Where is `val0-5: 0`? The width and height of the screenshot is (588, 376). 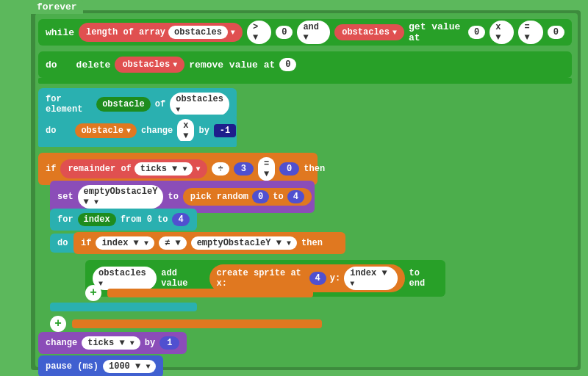
val0-5: 0 is located at coordinates (290, 169).